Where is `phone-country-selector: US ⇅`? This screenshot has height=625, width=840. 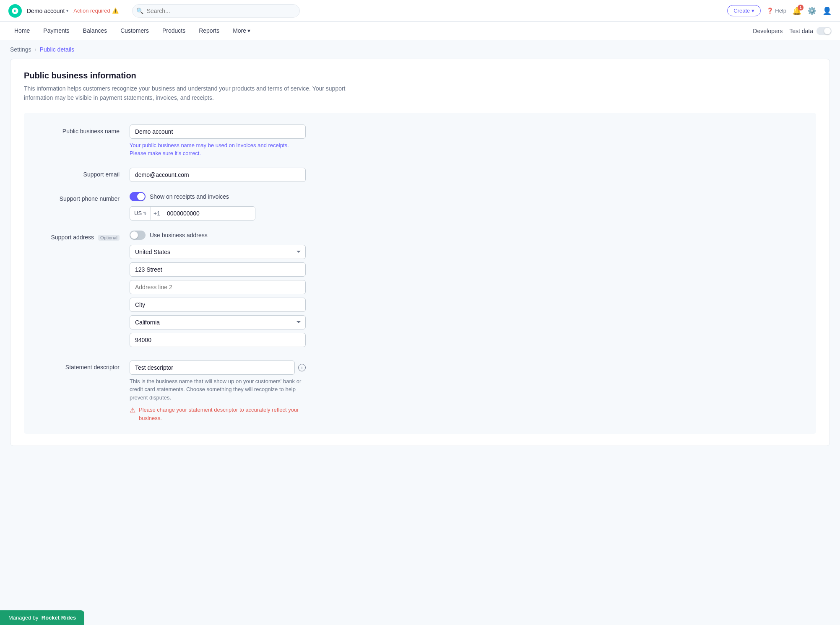 phone-country-selector: US ⇅ is located at coordinates (140, 213).